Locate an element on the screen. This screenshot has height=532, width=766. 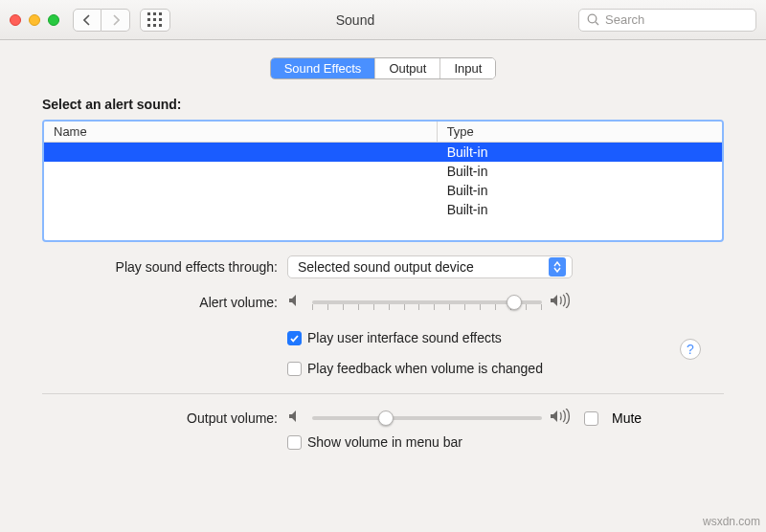
alert-volume-slider is located at coordinates (427, 302).